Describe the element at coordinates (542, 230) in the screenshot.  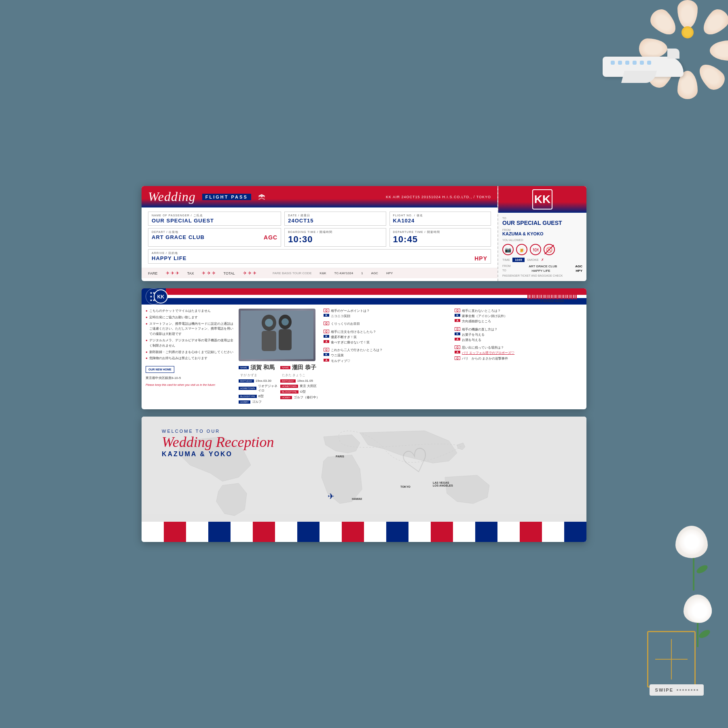
I see `stub-from-label: FROM` at that location.